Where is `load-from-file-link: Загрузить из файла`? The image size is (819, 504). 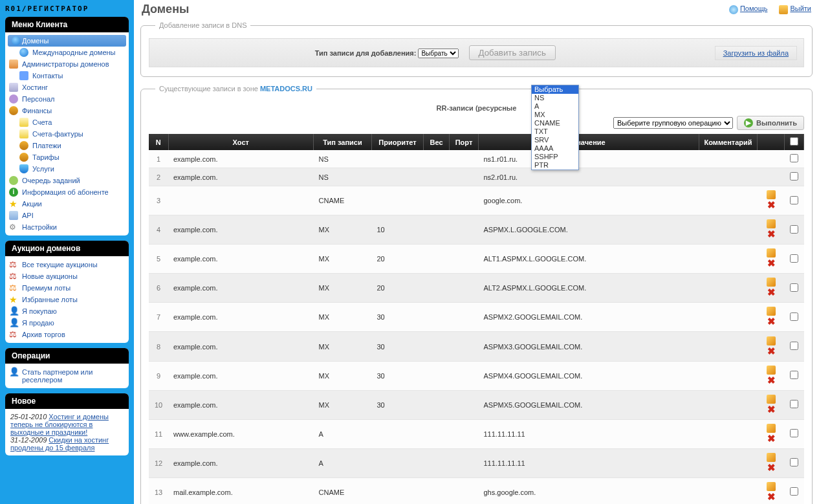 load-from-file-link: Загрузить из файла is located at coordinates (756, 53).